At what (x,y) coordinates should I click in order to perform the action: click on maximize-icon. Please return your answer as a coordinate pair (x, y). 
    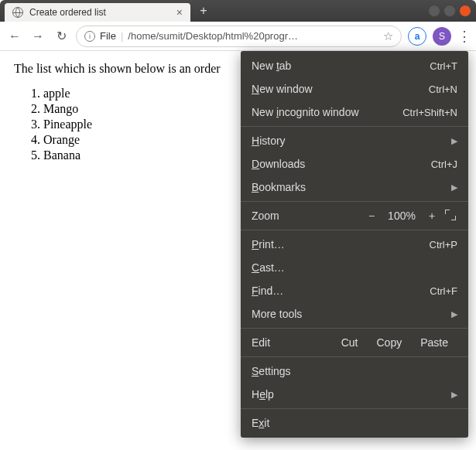
    Looking at the image, I should click on (450, 11).